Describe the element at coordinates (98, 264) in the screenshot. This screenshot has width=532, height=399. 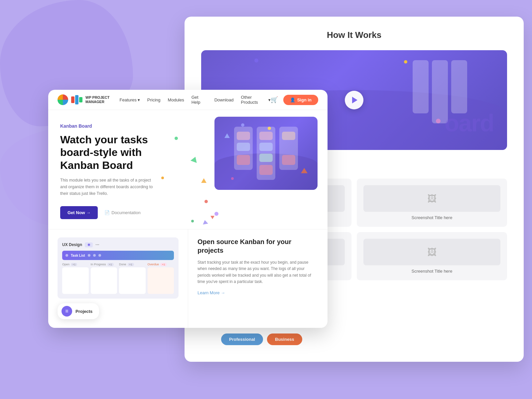
I see `col-label: In Progress` at that location.